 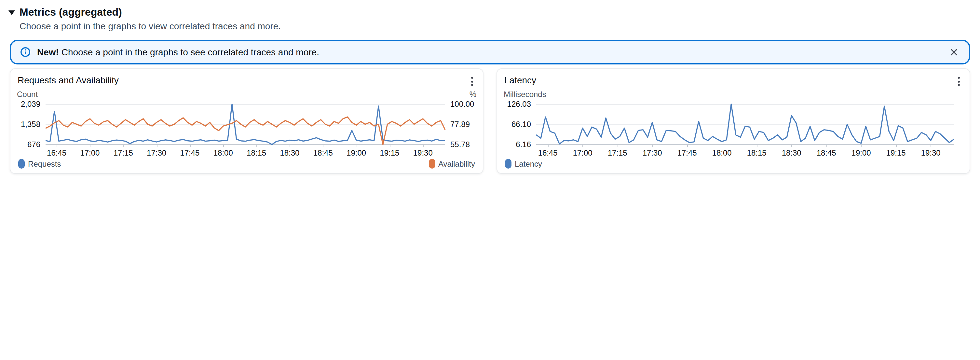 I want to click on info-banner: New! Choose a point in the graphs to see…, so click(x=490, y=52).